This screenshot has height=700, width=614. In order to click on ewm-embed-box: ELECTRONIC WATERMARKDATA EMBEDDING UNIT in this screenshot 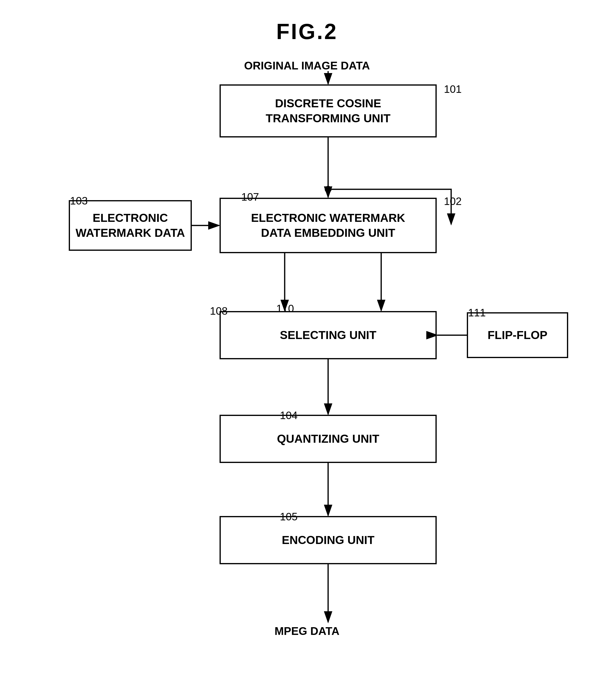, I will do `click(328, 225)`.